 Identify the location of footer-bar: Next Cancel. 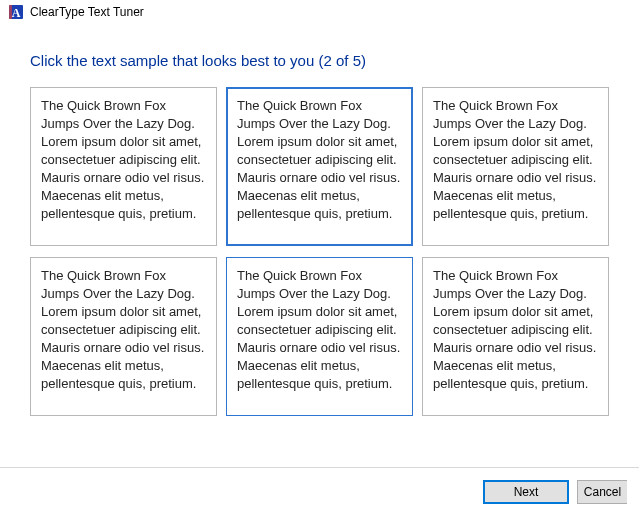
(320, 492).